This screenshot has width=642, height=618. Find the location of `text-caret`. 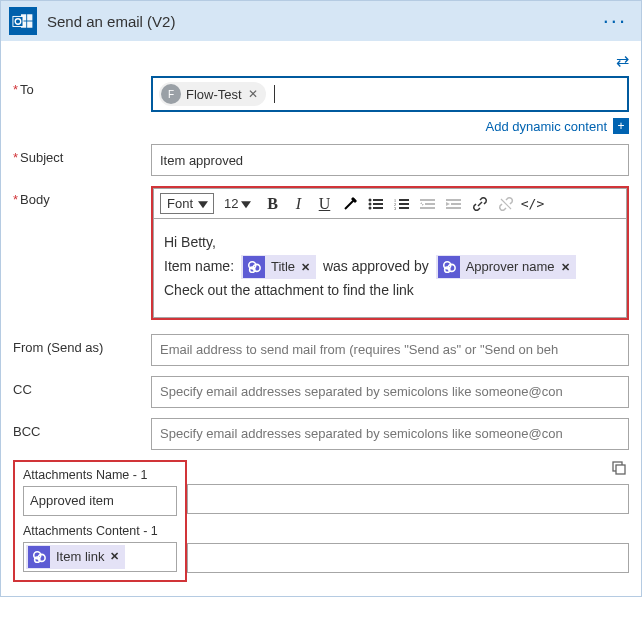

text-caret is located at coordinates (274, 94).